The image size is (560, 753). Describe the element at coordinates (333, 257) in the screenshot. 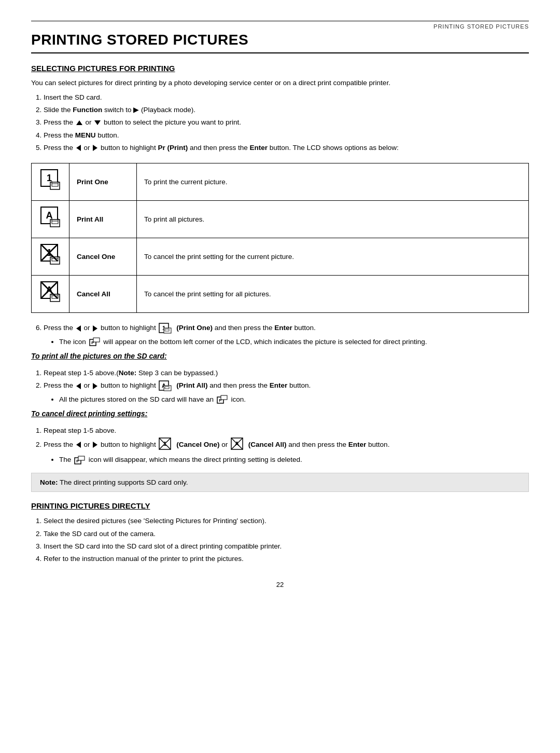

I see `desc-cancel-one: To cancel the print setting for the curr…` at that location.